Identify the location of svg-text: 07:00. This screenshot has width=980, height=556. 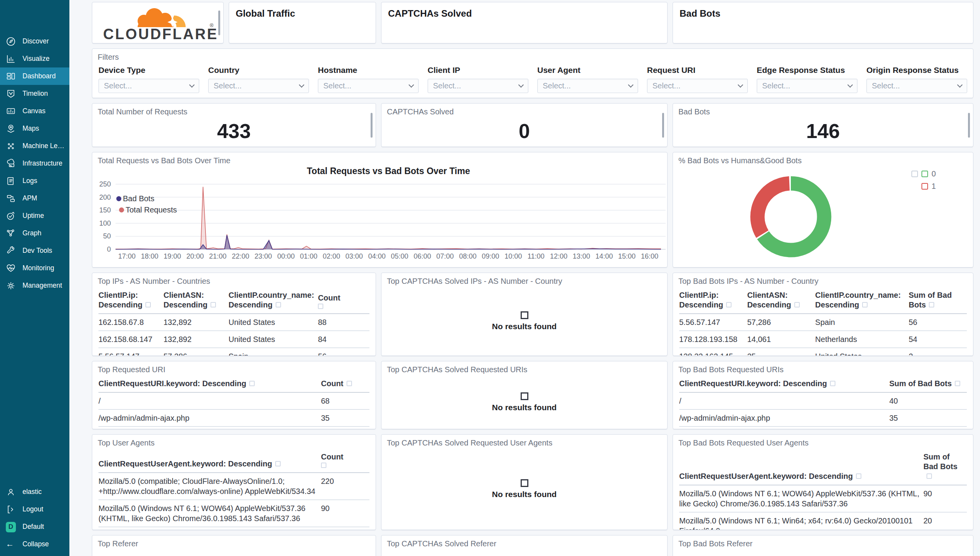
(445, 256).